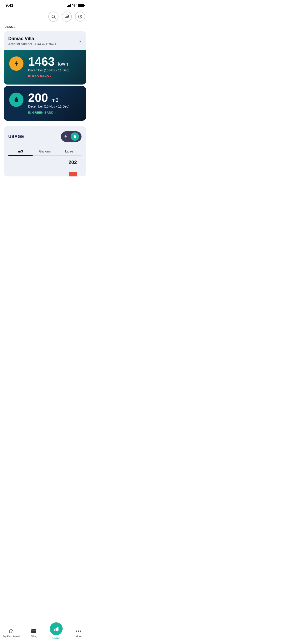 The image size is (297, 644). Describe the element at coordinates (80, 16) in the screenshot. I see `help-icon` at that location.